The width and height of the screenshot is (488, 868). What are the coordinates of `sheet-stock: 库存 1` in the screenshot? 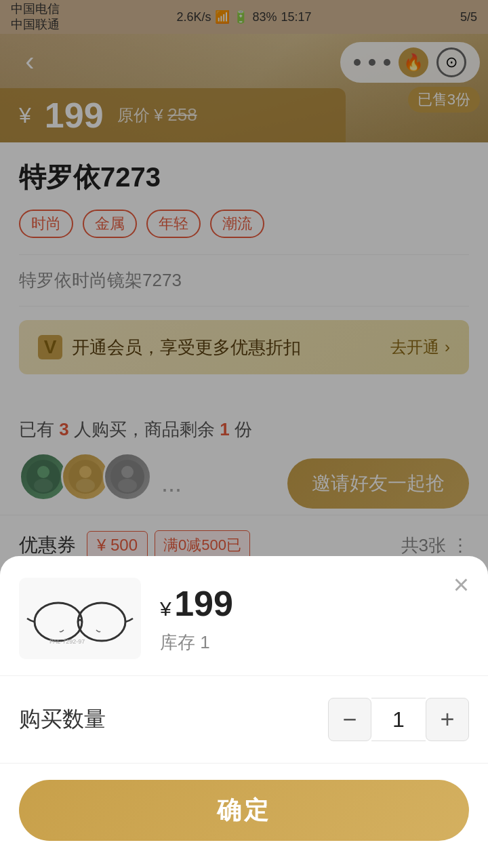 It's located at (197, 643).